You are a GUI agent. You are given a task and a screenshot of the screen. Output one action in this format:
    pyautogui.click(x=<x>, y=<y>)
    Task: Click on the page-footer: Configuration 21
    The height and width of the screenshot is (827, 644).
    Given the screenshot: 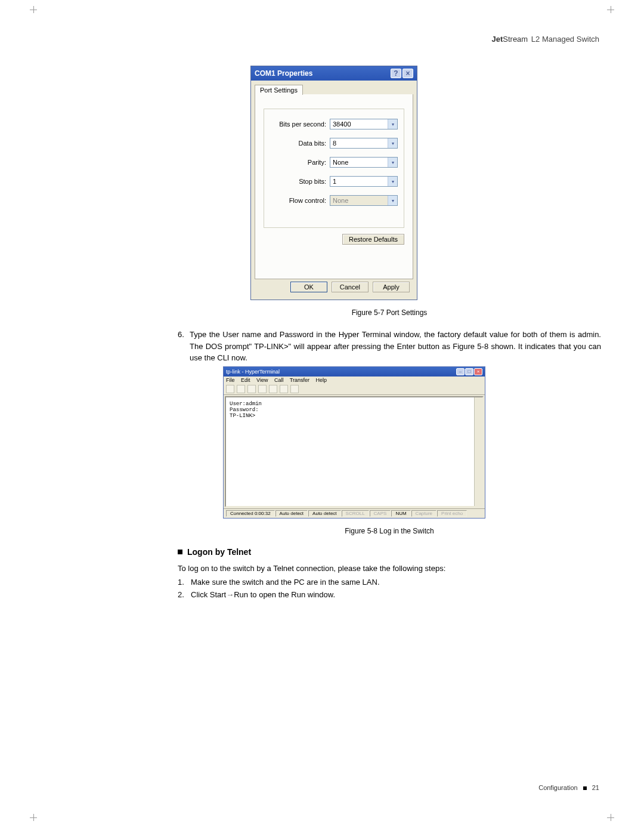 What is the action you would take?
    pyautogui.click(x=569, y=788)
    